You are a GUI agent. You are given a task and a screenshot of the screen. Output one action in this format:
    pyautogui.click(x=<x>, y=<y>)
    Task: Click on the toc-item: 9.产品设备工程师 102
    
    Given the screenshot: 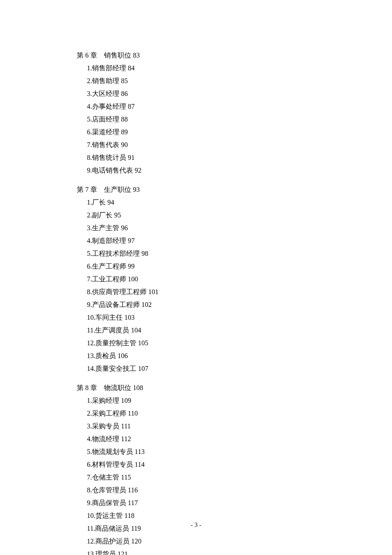 What is the action you would take?
    pyautogui.click(x=239, y=305)
    